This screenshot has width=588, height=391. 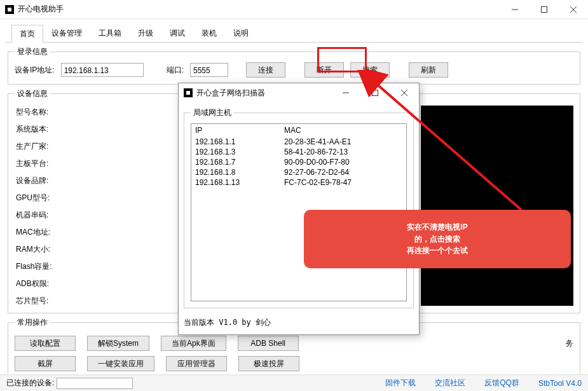 What do you see at coordinates (102, 70) in the screenshot?
I see `ip-input: 192.168.1.13` at bounding box center [102, 70].